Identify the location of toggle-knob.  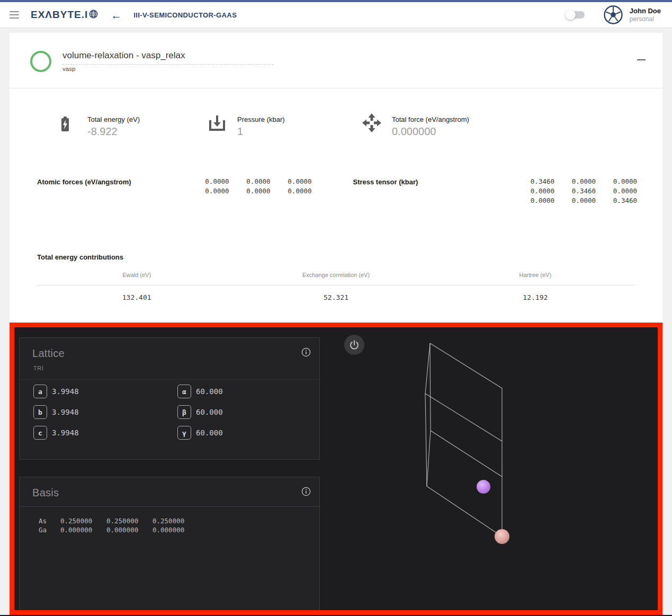
(570, 15).